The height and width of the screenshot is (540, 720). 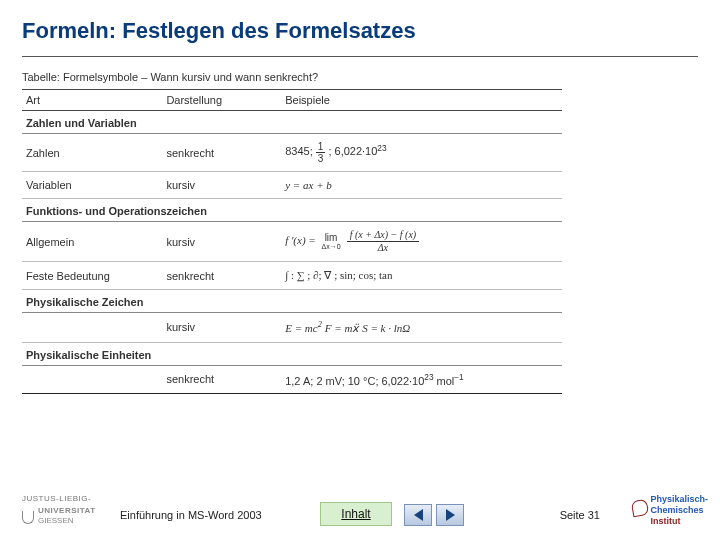 What do you see at coordinates (292, 354) in the screenshot?
I see `section-units: Physikalische Einheiten` at bounding box center [292, 354].